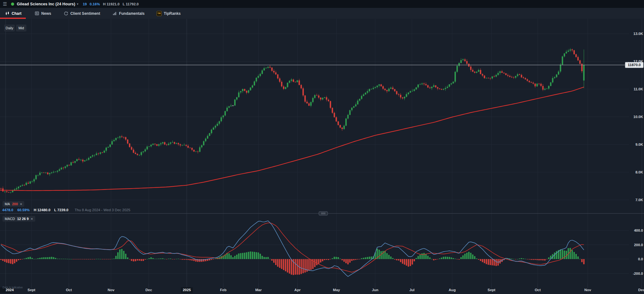 The width and height of the screenshot is (644, 294). What do you see at coordinates (66, 210) in the screenshot?
I see `indicator-info-row: 4478.0 60.59% H 12480.0 L 7239.0 Thu 8 A…` at bounding box center [66, 210].